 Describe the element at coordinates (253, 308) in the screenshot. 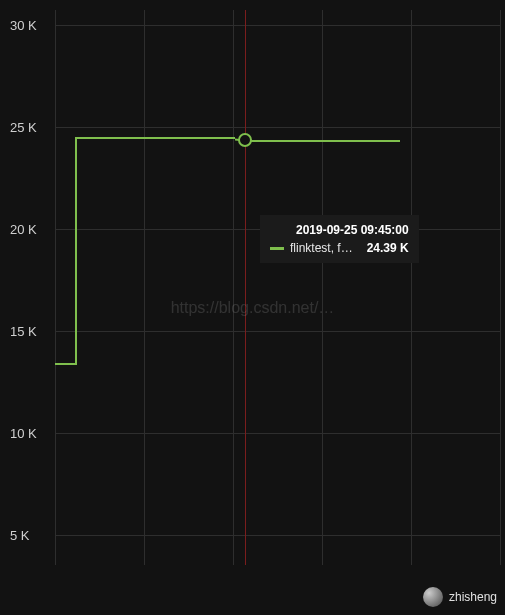

I see `watermark-url: https://blog.csdn.net/…` at that location.